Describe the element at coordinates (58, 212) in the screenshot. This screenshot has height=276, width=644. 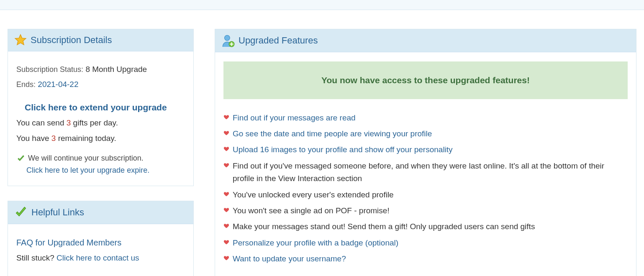
I see `helpful-links-title: Helpful Links` at that location.